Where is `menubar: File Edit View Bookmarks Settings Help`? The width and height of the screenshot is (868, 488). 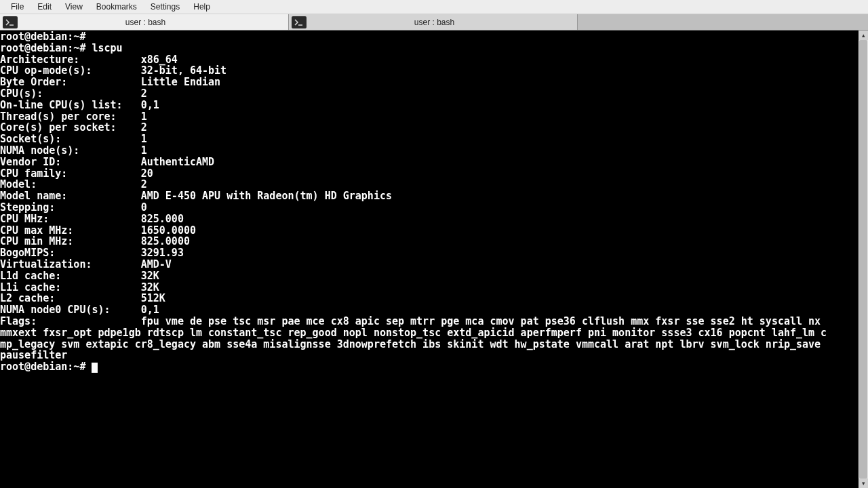 menubar: File Edit View Bookmarks Settings Help is located at coordinates (434, 7).